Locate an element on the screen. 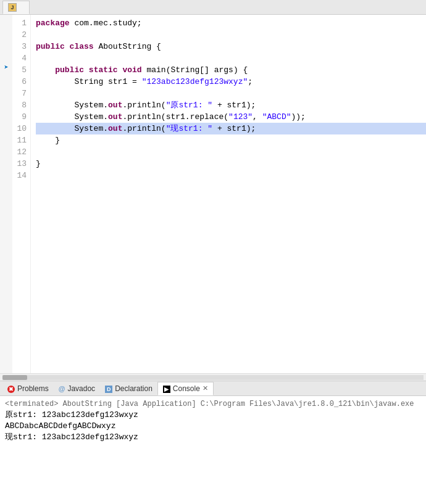 This screenshot has height=504, width=426. line-num-10: 10 is located at coordinates (21, 128).